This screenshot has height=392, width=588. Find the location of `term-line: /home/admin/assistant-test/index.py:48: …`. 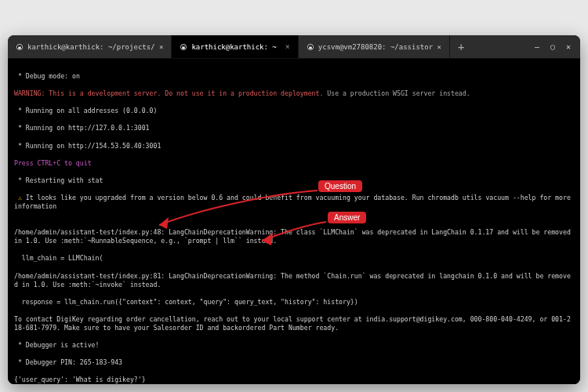

term-line: /home/admin/assistant-test/index.py:48: … is located at coordinates (294, 237).